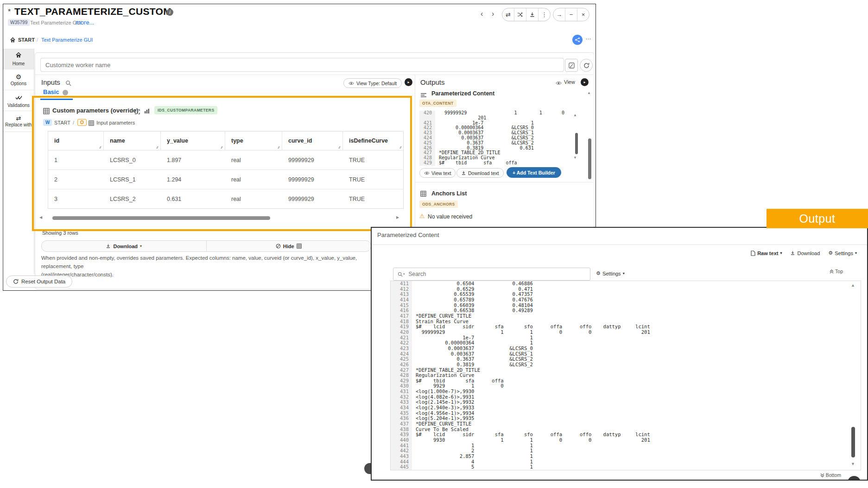 This screenshot has width=868, height=488. Describe the element at coordinates (854, 478) in the screenshot. I see `floating-action-button` at that location.